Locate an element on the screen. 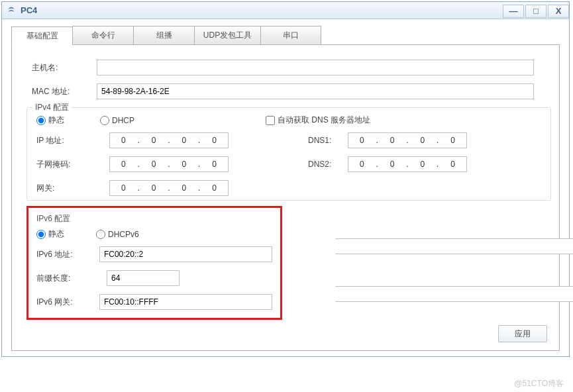 The height and width of the screenshot is (392, 573). mac-label: MAC 地址: is located at coordinates (64, 91).